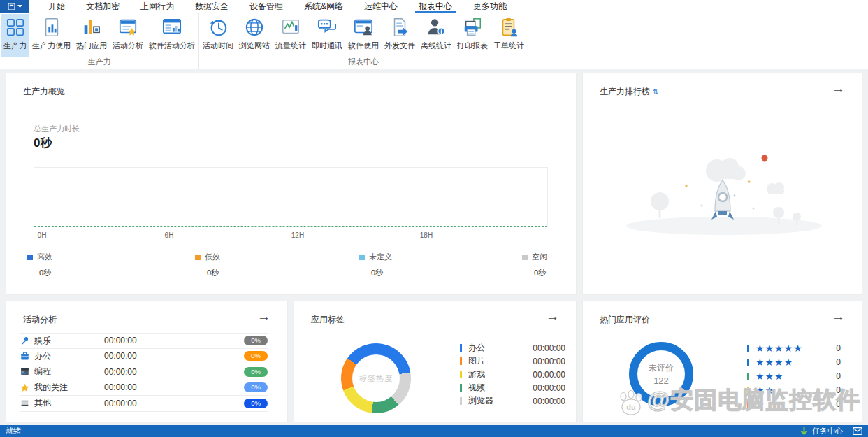  Describe the element at coordinates (147, 361) in the screenshot. I see `panel-activity-analysis: 活动分析 → 娱乐 00:00:00 0% 办公 00:00:00 0% 编程` at that location.